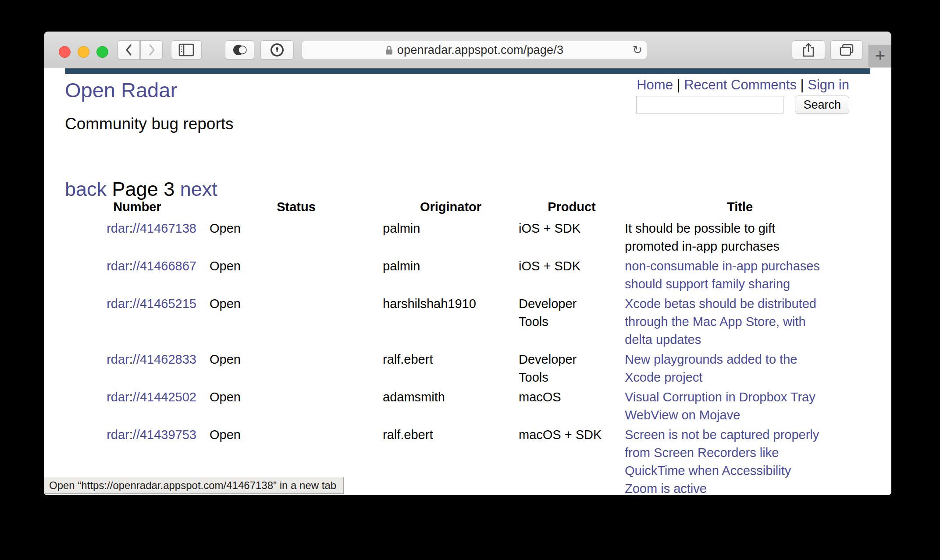 The width and height of the screenshot is (940, 560). I want to click on product-cell: macOS, so click(572, 406).